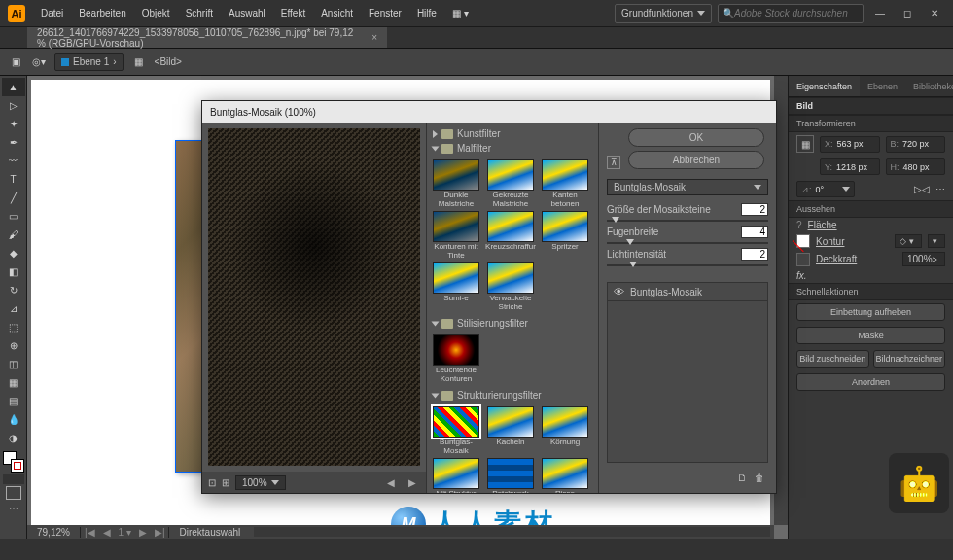 This screenshot has width=953, height=560. What do you see at coordinates (512, 307) in the screenshot?
I see `filter-category-list: Kunstfilter Malfilter Dunkle MalstricheG…` at bounding box center [512, 307].